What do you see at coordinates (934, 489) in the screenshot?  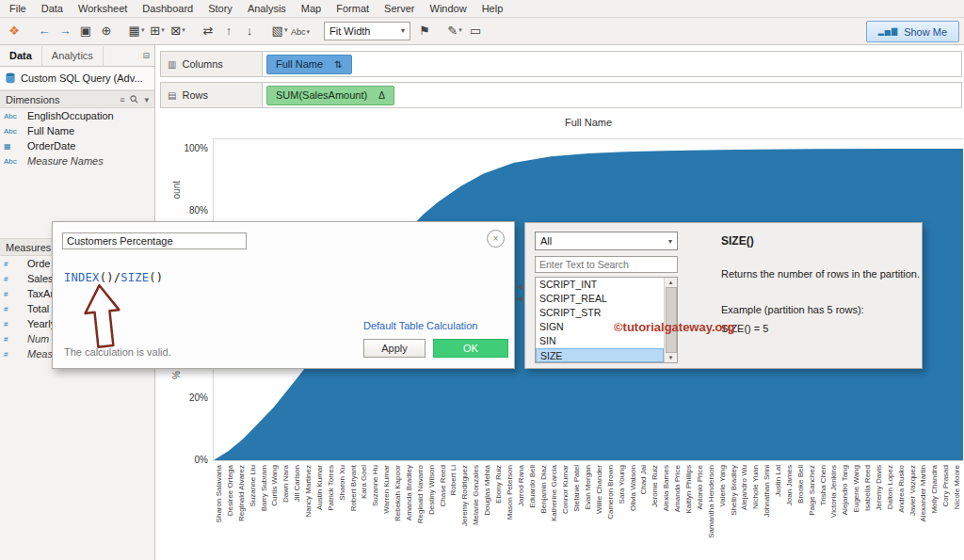 I see `x-axis-label: Molly Chandra` at bounding box center [934, 489].